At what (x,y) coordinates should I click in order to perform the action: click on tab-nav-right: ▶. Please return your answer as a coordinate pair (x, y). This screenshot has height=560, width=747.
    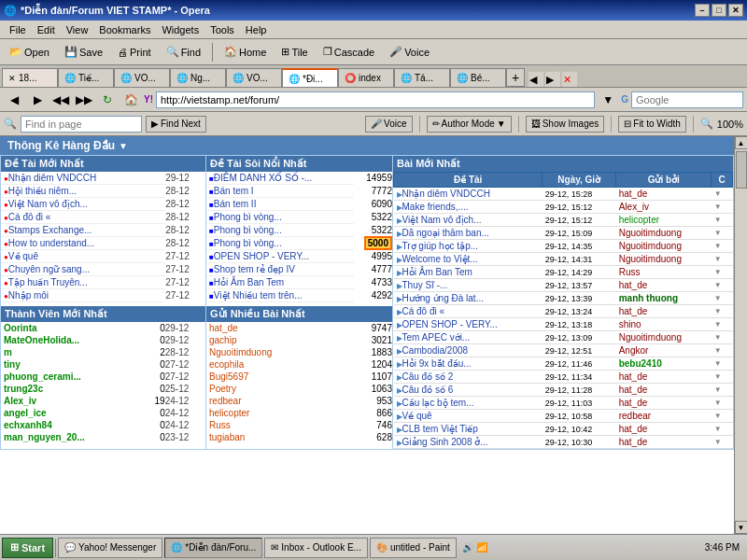
    Looking at the image, I should click on (553, 79).